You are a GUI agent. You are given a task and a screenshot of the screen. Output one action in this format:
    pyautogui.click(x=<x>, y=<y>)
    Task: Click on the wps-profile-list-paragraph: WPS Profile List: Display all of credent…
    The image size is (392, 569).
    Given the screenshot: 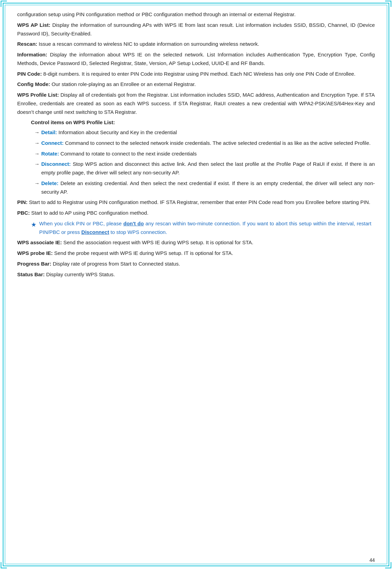 What is the action you would take?
    pyautogui.click(x=196, y=104)
    